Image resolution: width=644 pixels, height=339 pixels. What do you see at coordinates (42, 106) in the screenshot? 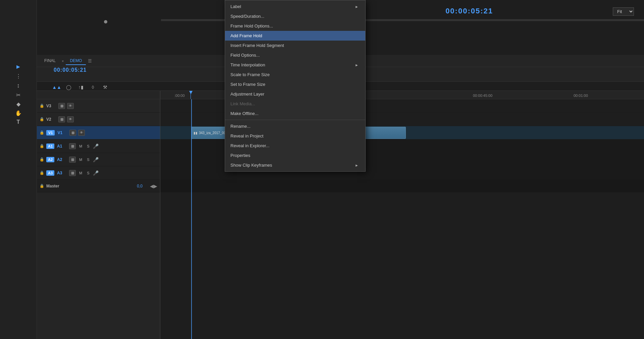
I see `v3-lock-icon: 🔒` at bounding box center [42, 106].